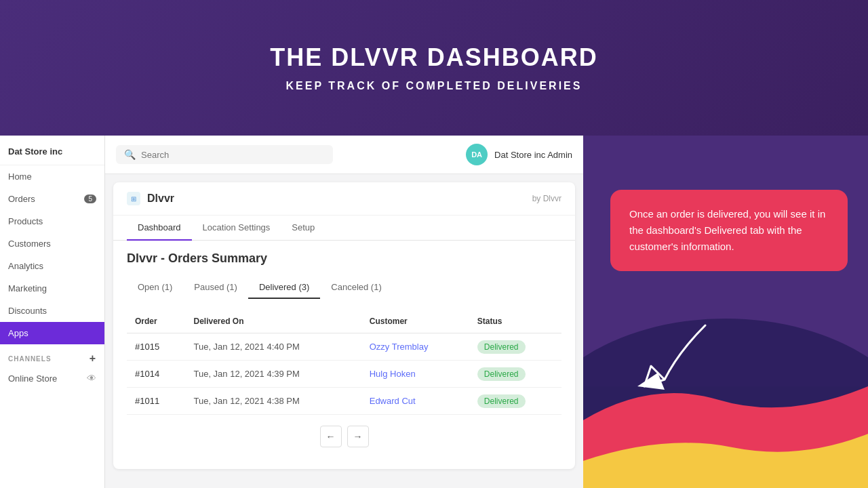 The height and width of the screenshot is (488, 868). Describe the element at coordinates (52, 289) in the screenshot. I see `sidebar-item-marketing: Marketing` at that location.